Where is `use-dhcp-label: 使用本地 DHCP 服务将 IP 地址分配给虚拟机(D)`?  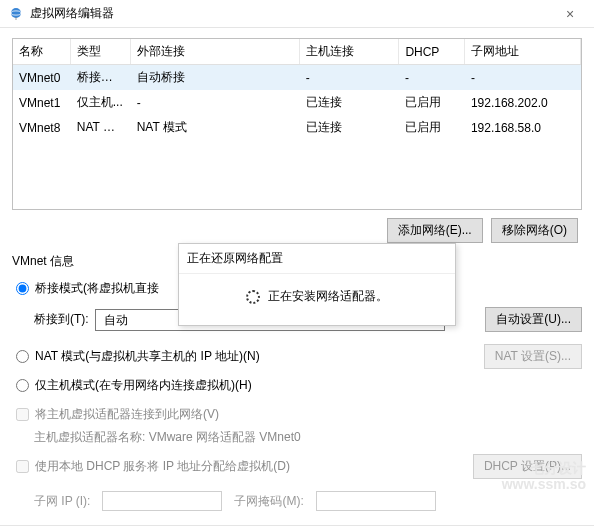 use-dhcp-label: 使用本地 DHCP 服务将 IP 地址分配给虚拟机(D) is located at coordinates (162, 466).